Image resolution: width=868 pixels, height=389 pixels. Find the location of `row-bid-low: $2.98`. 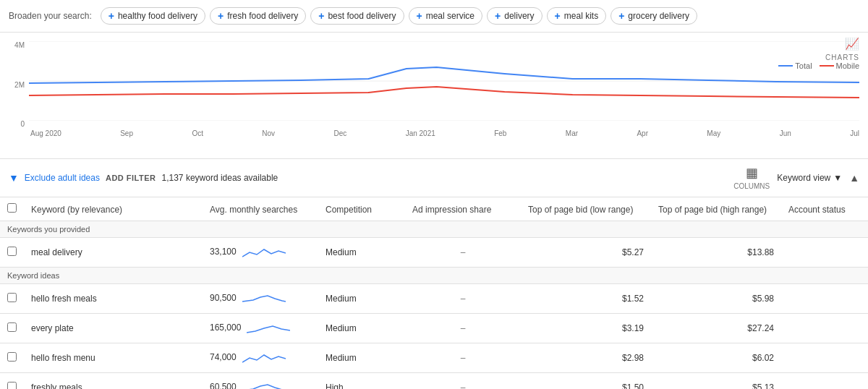

row-bid-low: $2.98 is located at coordinates (586, 359).